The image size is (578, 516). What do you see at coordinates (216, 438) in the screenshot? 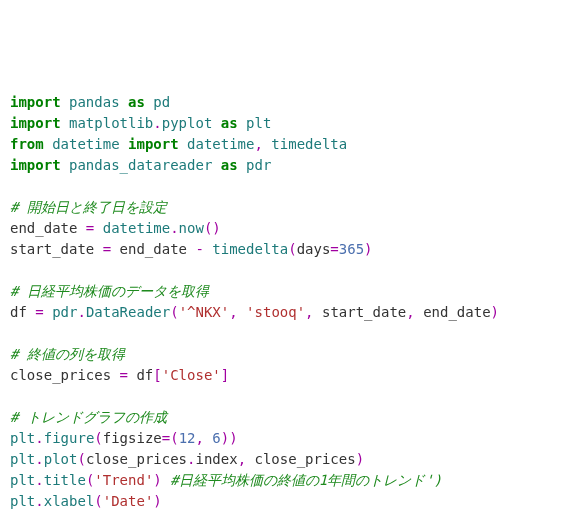
I see `token-num: 6` at bounding box center [216, 438].